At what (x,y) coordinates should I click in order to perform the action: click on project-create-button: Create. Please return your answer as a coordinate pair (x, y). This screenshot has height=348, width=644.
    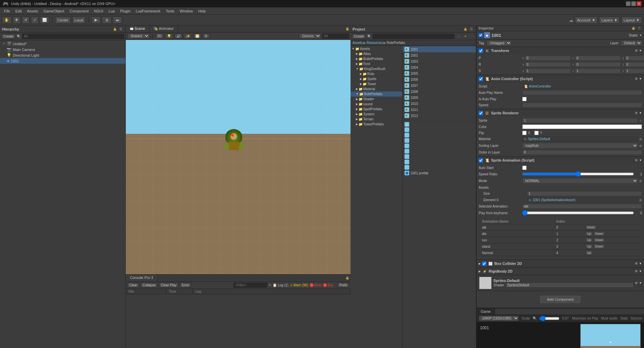
    Looking at the image, I should click on (359, 36).